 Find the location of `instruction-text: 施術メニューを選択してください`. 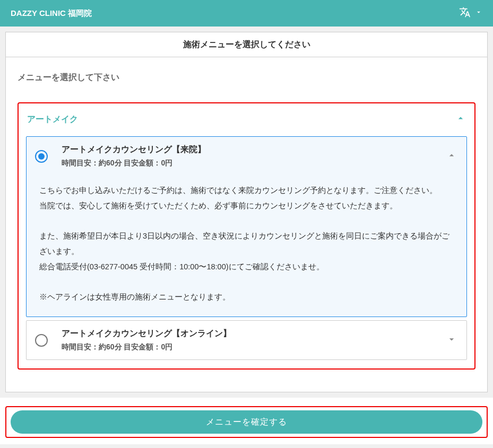

instruction-text: 施術メニューを選択してください is located at coordinates (247, 45).